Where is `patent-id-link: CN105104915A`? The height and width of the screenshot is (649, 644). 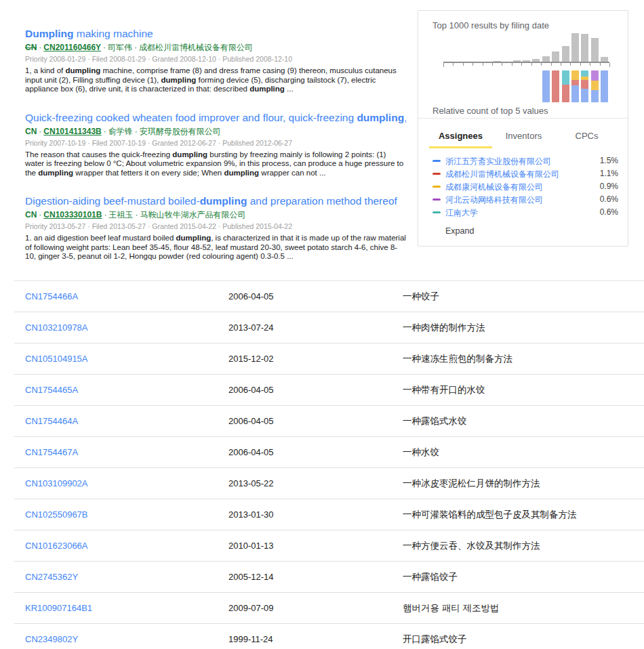 patent-id-link: CN105104915A is located at coordinates (57, 359).